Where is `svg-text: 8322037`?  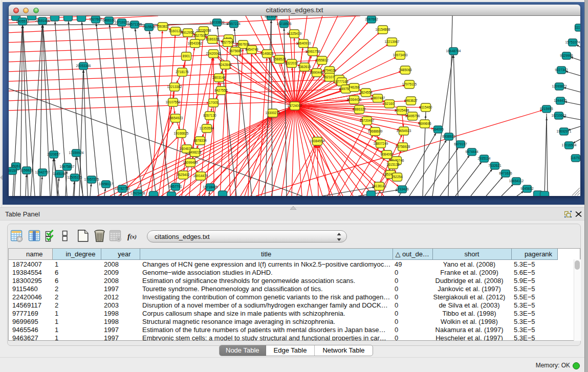 svg-text: 8322037 is located at coordinates (292, 63).